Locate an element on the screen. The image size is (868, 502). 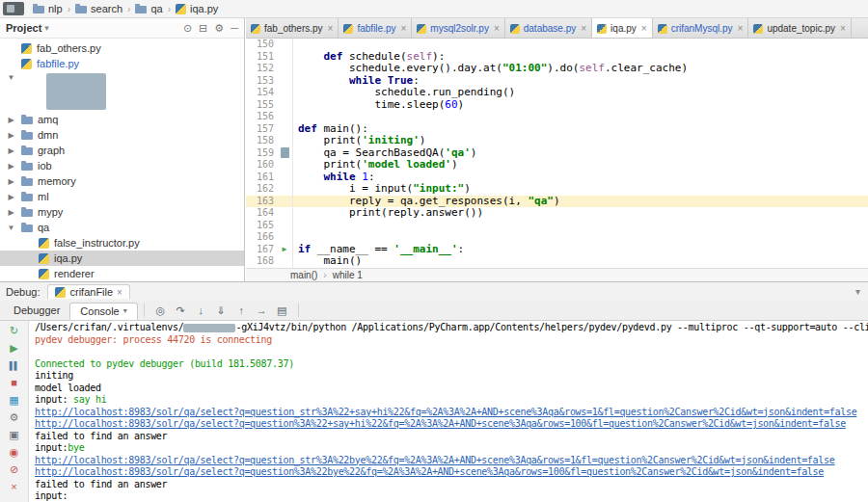
tree-item-fab_others-py: fab_others.py is located at coordinates (122, 48).